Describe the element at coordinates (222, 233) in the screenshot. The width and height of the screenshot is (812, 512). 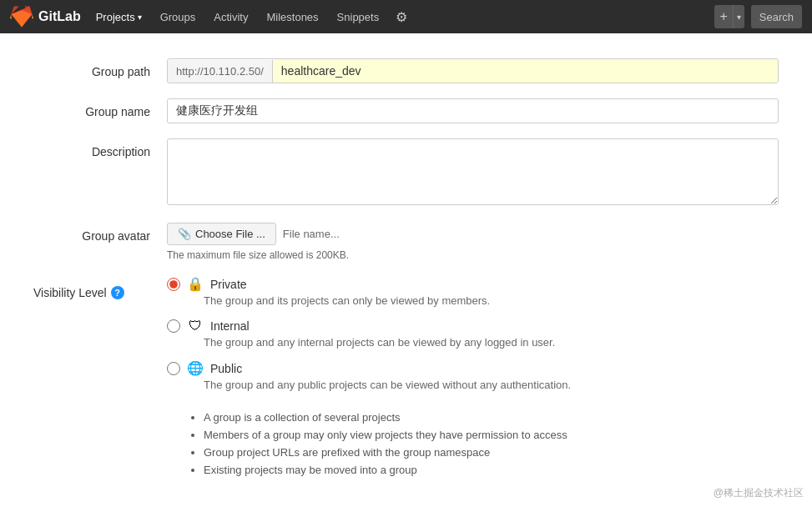
I see `choose-file-button: 📎 Choose File ...` at that location.